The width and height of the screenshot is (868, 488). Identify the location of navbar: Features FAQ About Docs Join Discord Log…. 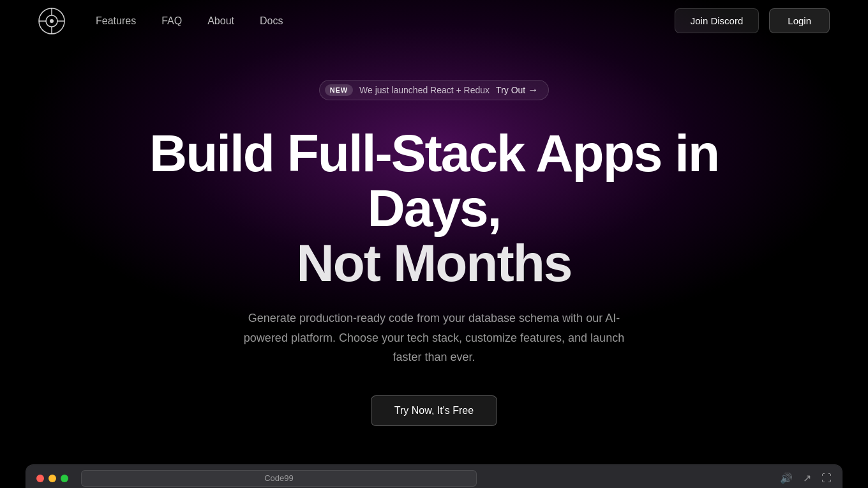
(434, 20).